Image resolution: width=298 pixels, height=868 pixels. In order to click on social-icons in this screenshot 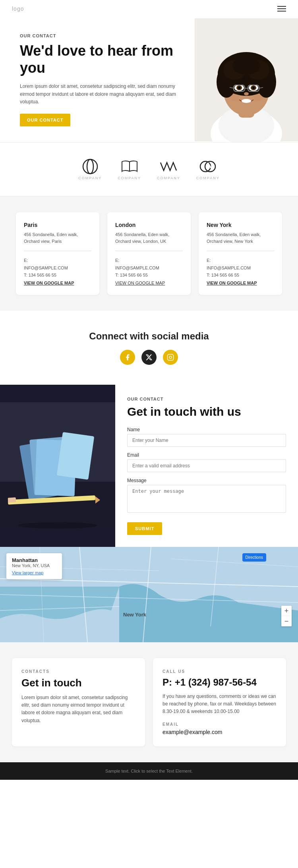, I will do `click(149, 357)`.